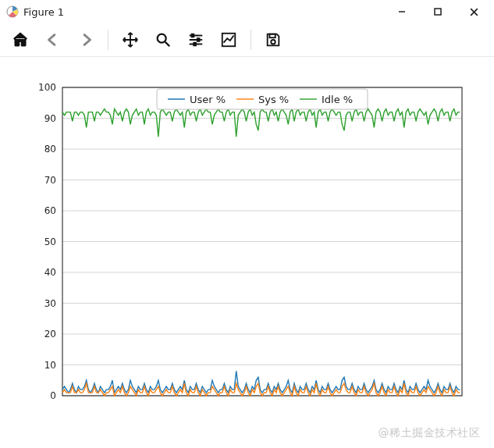  Describe the element at coordinates (86, 40) in the screenshot. I see `forward-button` at that location.